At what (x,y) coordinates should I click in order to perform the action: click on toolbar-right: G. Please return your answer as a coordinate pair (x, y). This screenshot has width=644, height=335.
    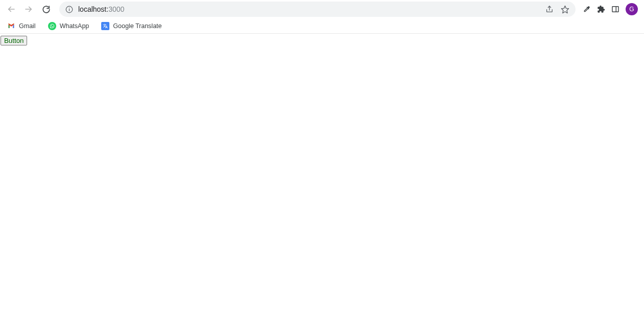
    Looking at the image, I should click on (611, 9).